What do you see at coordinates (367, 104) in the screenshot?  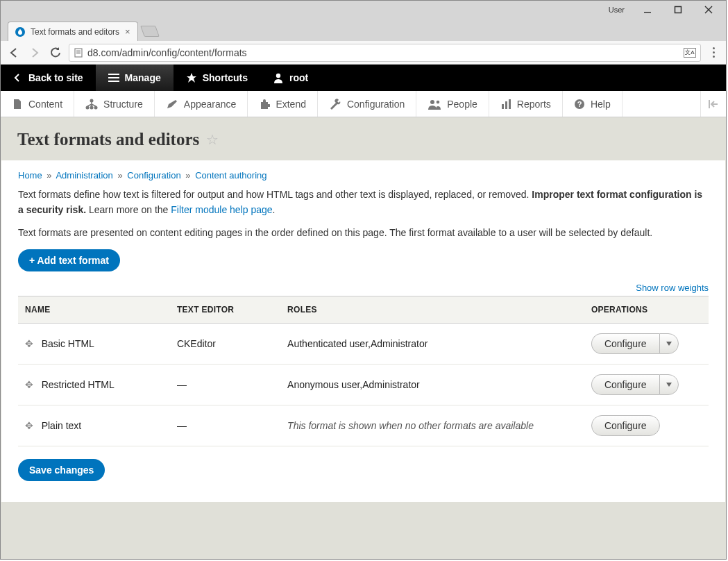 I see `admin-menu-configuration: Configuration` at bounding box center [367, 104].